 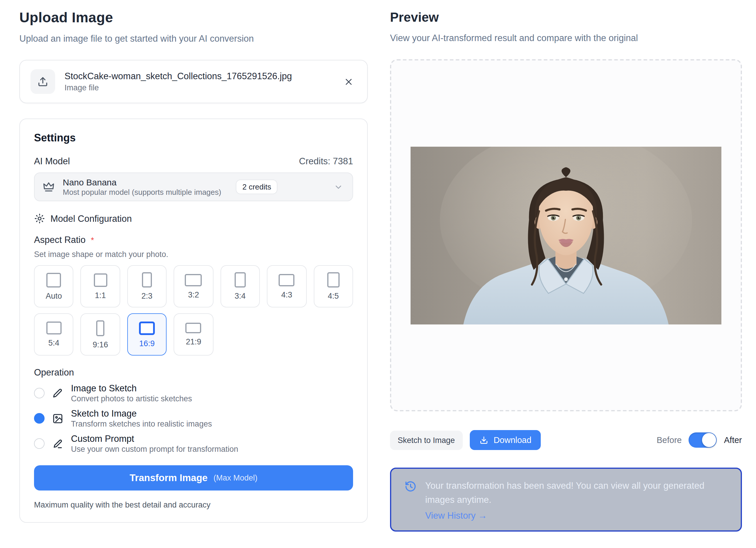 I want to click on ratio-option-16-9-selected: 16:9, so click(x=147, y=334).